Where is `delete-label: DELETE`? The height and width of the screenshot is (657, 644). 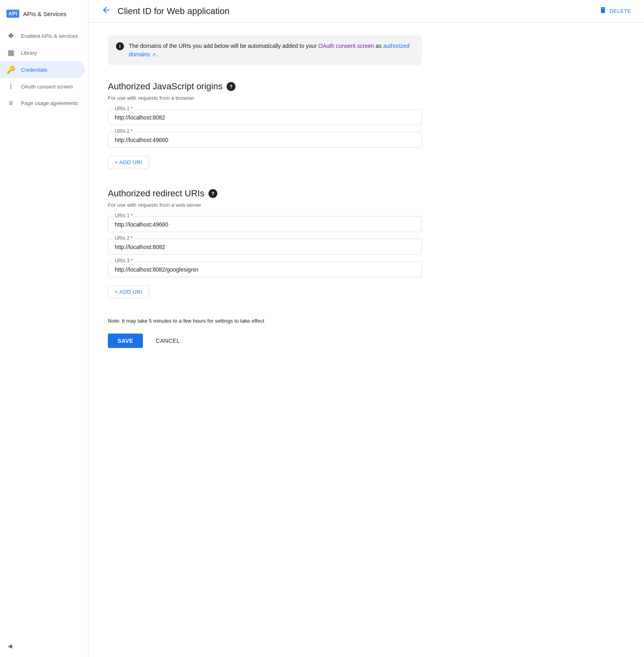 delete-label: DELETE is located at coordinates (620, 11).